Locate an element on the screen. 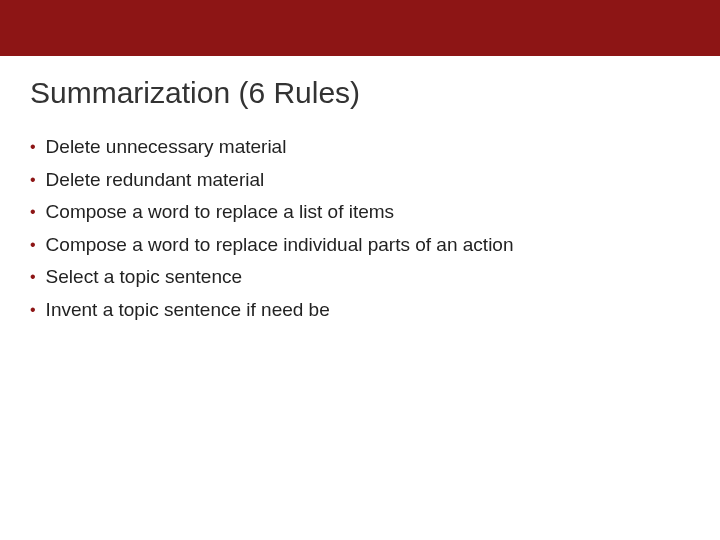 This screenshot has width=720, height=540. header-bar is located at coordinates (360, 28).